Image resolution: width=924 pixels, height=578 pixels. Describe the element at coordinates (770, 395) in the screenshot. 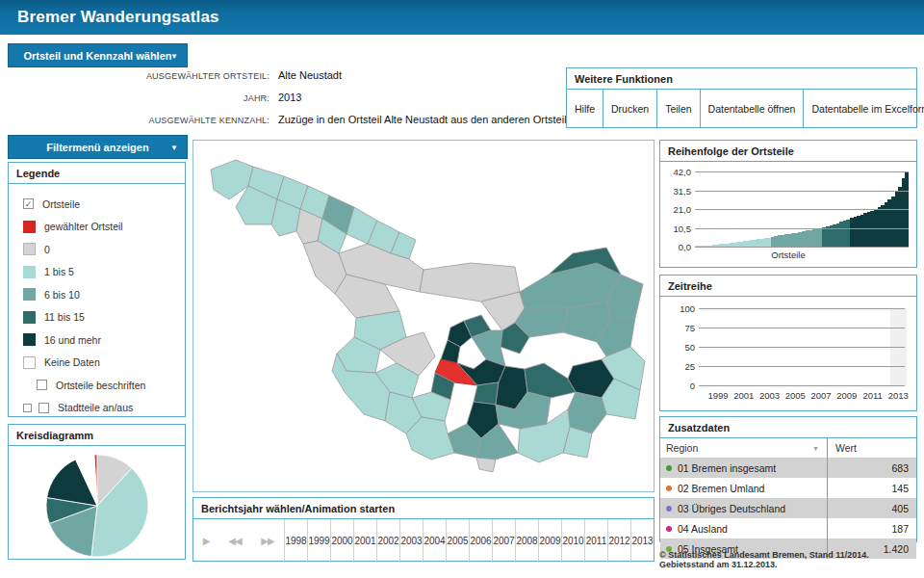

I see `x-tick-label: 2003` at that location.